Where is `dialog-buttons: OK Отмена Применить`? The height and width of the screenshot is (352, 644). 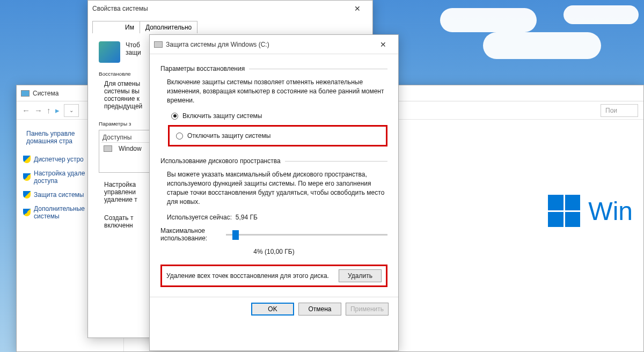
dialog-buttons: OK Отмена Применить is located at coordinates (274, 309).